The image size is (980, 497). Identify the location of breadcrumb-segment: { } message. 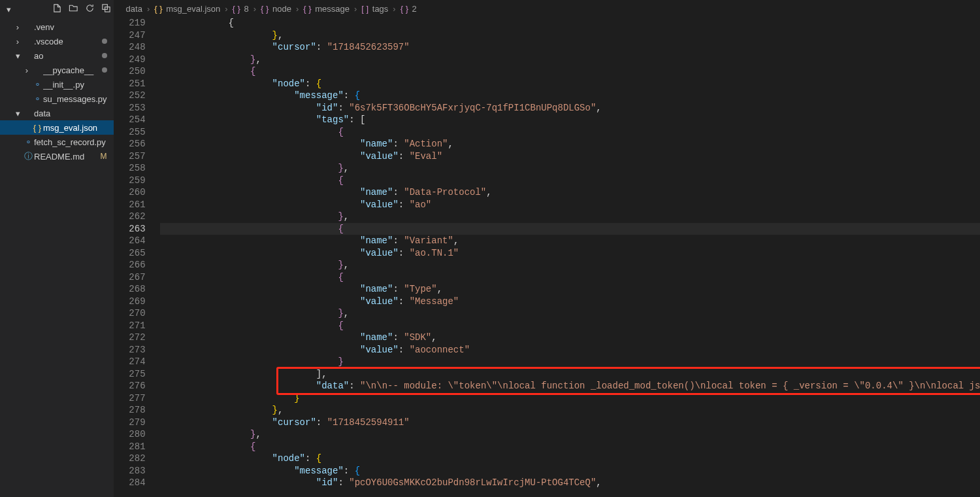
(327, 9).